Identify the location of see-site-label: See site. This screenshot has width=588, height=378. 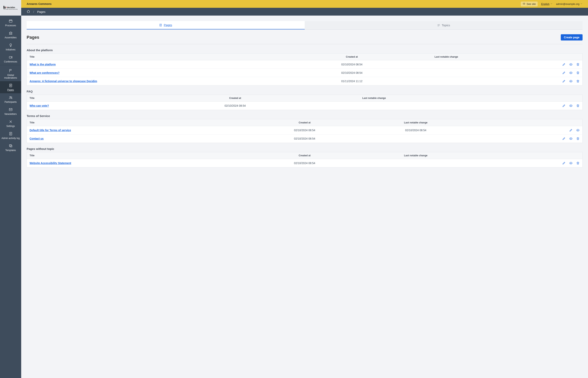
(531, 4).